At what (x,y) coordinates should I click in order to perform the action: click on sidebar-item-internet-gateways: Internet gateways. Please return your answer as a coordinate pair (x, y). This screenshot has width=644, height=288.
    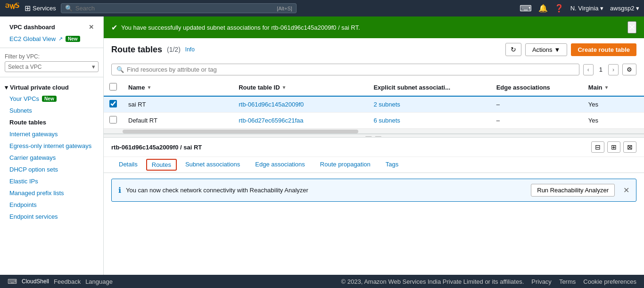
    Looking at the image, I should click on (52, 134).